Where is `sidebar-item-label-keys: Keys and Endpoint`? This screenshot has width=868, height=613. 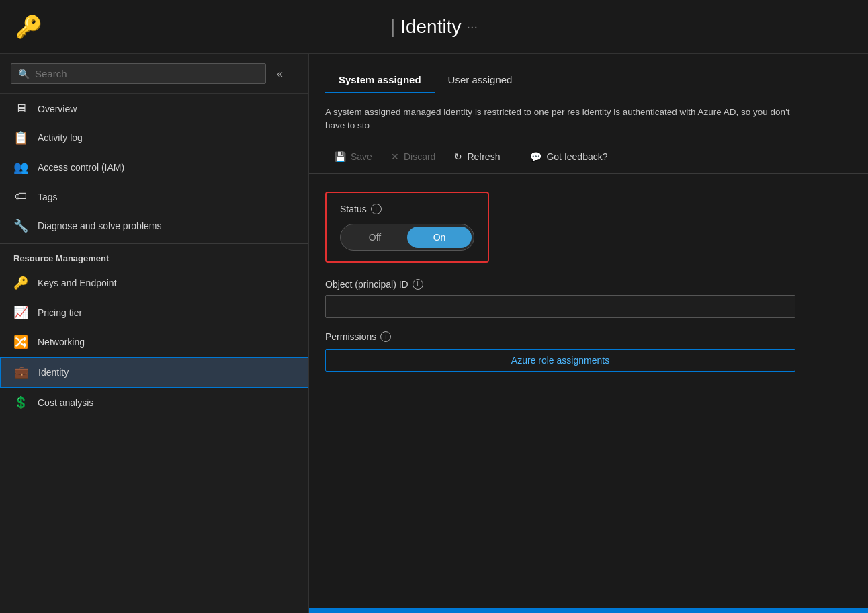 sidebar-item-label-keys: Keys and Endpoint is located at coordinates (77, 283).